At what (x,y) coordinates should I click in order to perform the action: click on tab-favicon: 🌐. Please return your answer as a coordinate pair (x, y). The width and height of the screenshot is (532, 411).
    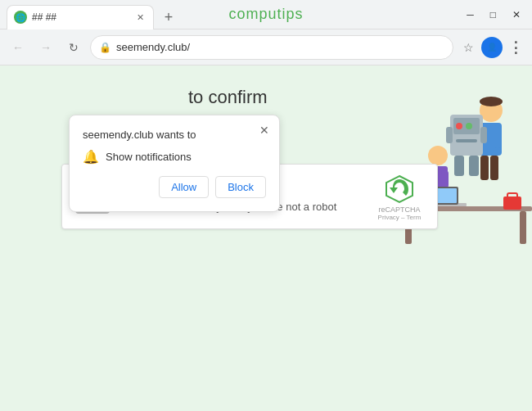
    Looking at the image, I should click on (20, 17).